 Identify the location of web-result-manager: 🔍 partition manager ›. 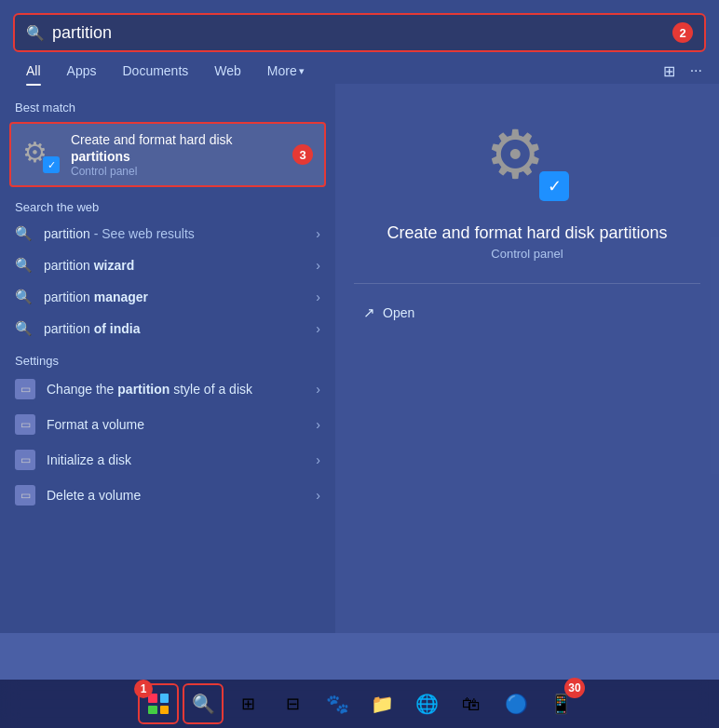
(168, 297).